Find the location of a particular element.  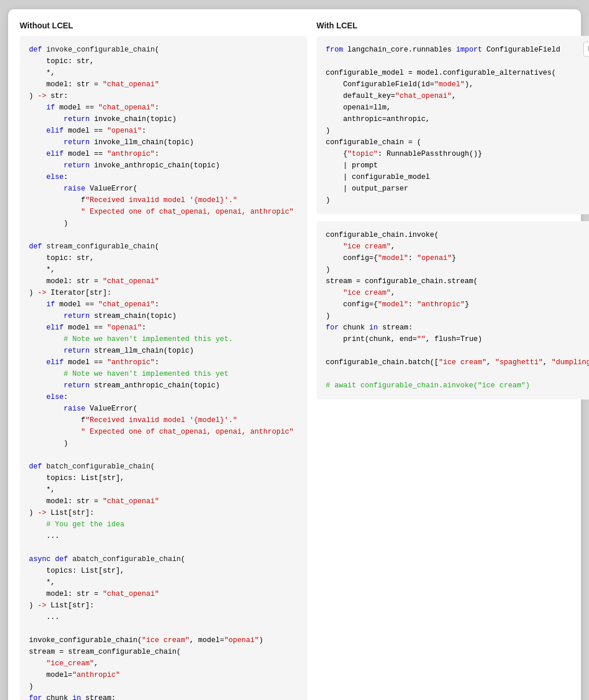

left-header: Without LCEL is located at coordinates (163, 25).